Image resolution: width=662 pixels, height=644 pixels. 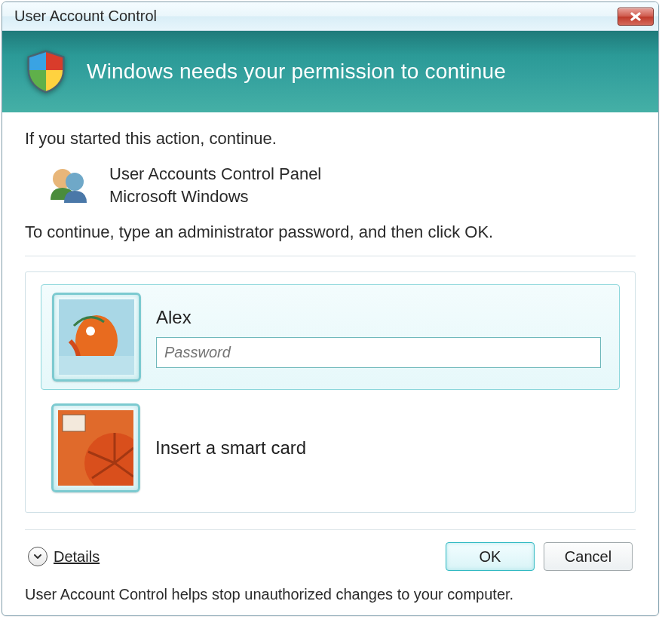 What do you see at coordinates (330, 72) in the screenshot?
I see `header-band: Windows needs your permission to continu…` at bounding box center [330, 72].